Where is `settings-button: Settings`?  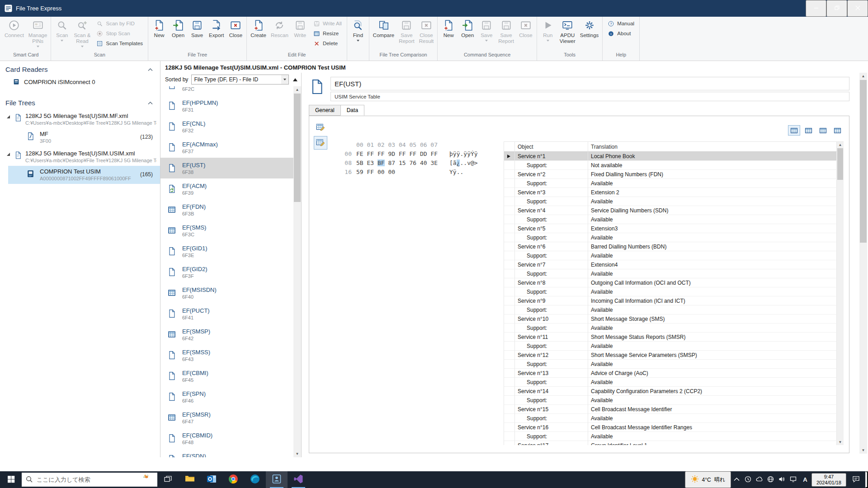 settings-button: Settings is located at coordinates (590, 34).